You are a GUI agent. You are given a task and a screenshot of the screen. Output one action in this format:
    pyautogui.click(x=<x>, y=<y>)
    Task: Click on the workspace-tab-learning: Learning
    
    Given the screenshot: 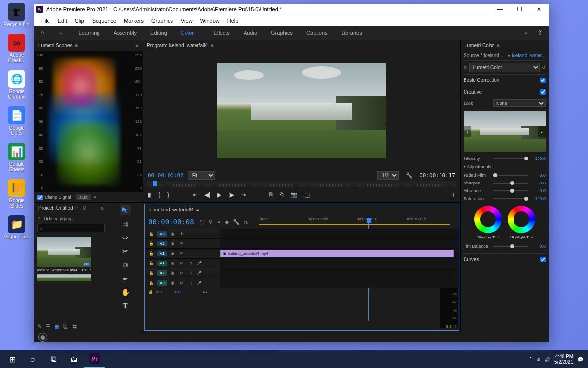 What is the action you would take?
    pyautogui.click(x=89, y=33)
    